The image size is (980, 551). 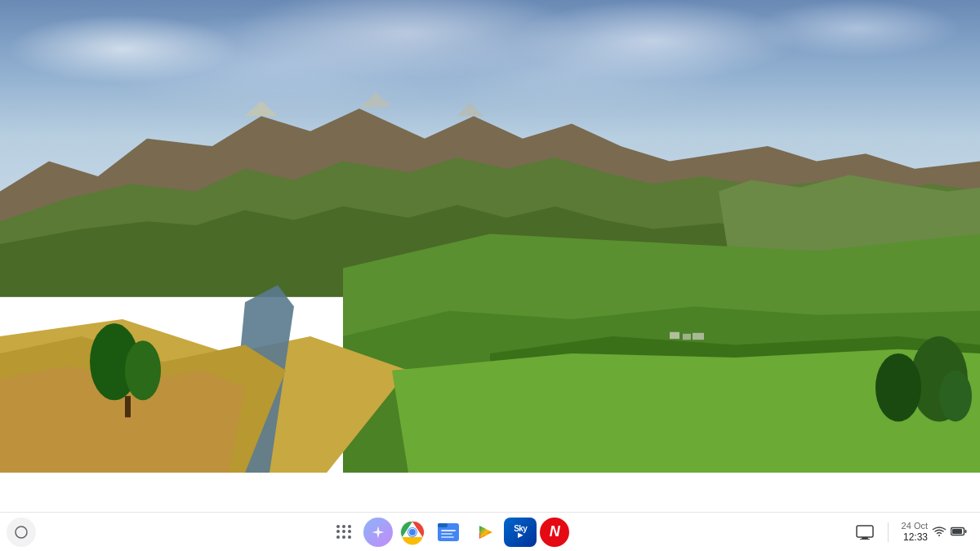 What do you see at coordinates (520, 535) in the screenshot?
I see `sky-arrow: ▶` at bounding box center [520, 535].